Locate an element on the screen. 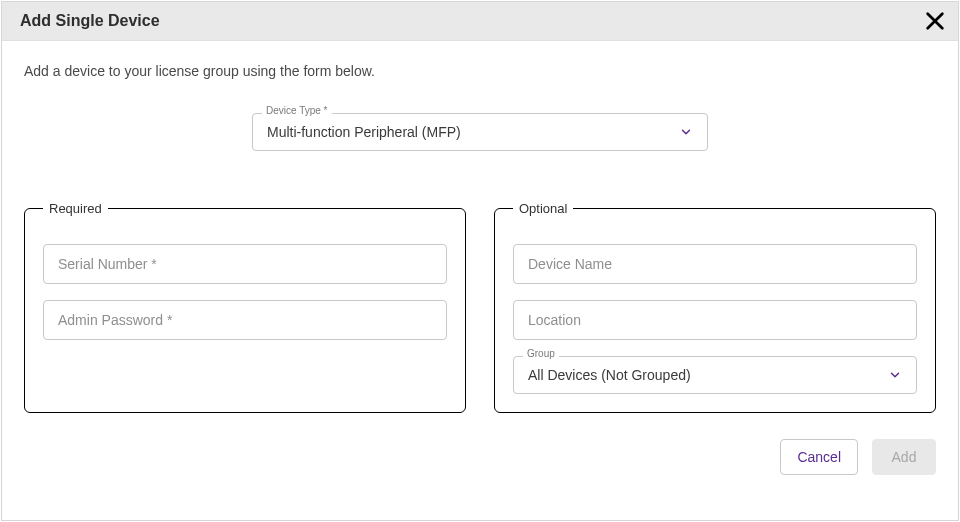 The image size is (960, 522). device-type-value: Multi-function Peripheral (MFP) is located at coordinates (364, 132).